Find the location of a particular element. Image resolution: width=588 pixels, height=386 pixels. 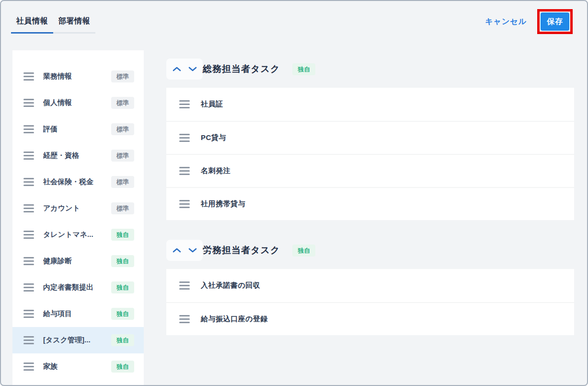

save-button-highlight: 保存 is located at coordinates (555, 22).